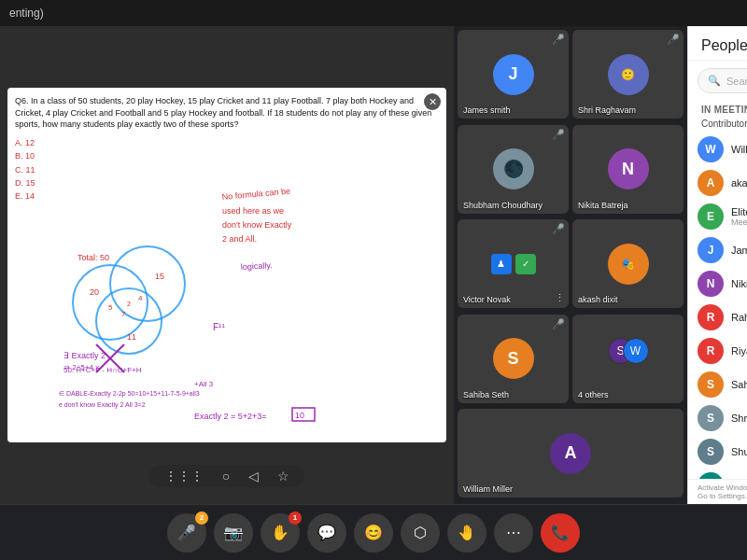 The width and height of the screenshot is (747, 560). What do you see at coordinates (226, 476) in the screenshot?
I see `wb-home-button: ○` at bounding box center [226, 476].